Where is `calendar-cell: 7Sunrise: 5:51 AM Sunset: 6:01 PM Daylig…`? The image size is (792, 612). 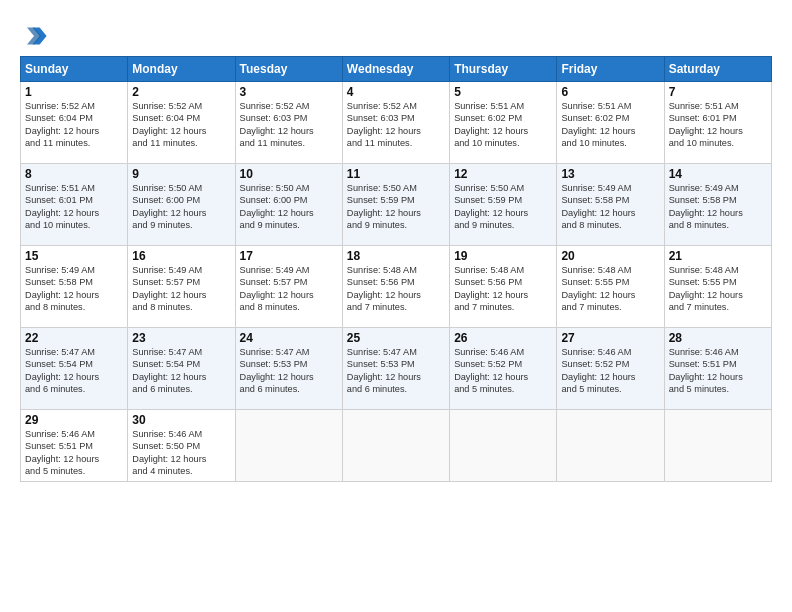
calendar-cell: 7Sunrise: 5:51 AM Sunset: 6:01 PM Daylig… is located at coordinates (718, 123).